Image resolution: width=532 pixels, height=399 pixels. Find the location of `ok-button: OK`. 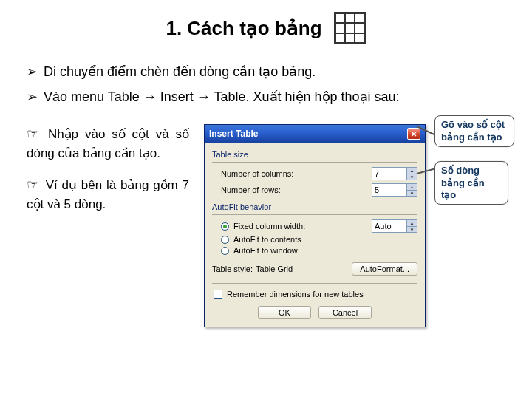

ok-button: OK is located at coordinates (284, 313).